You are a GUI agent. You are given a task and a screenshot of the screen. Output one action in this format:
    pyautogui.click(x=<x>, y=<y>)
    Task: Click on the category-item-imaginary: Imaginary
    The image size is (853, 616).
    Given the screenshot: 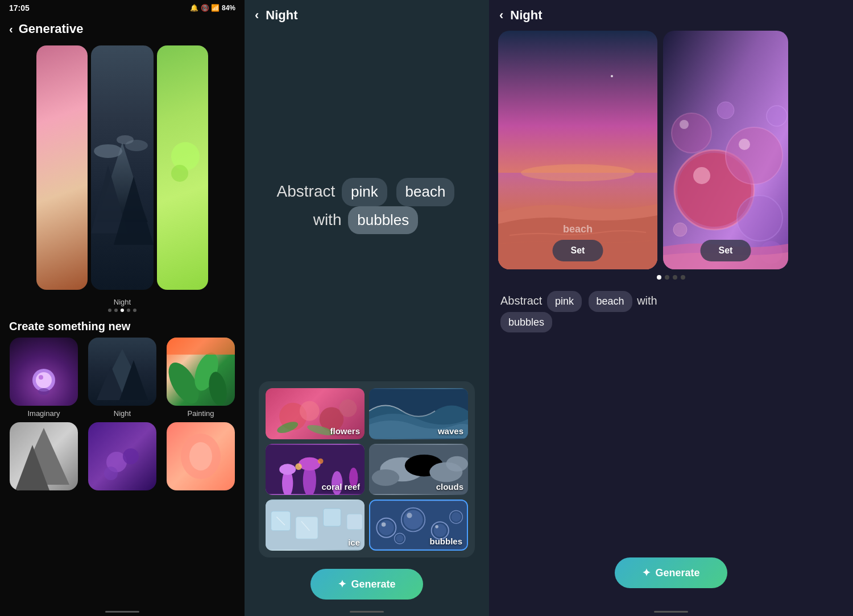 What is the action you would take?
    pyautogui.click(x=44, y=377)
    